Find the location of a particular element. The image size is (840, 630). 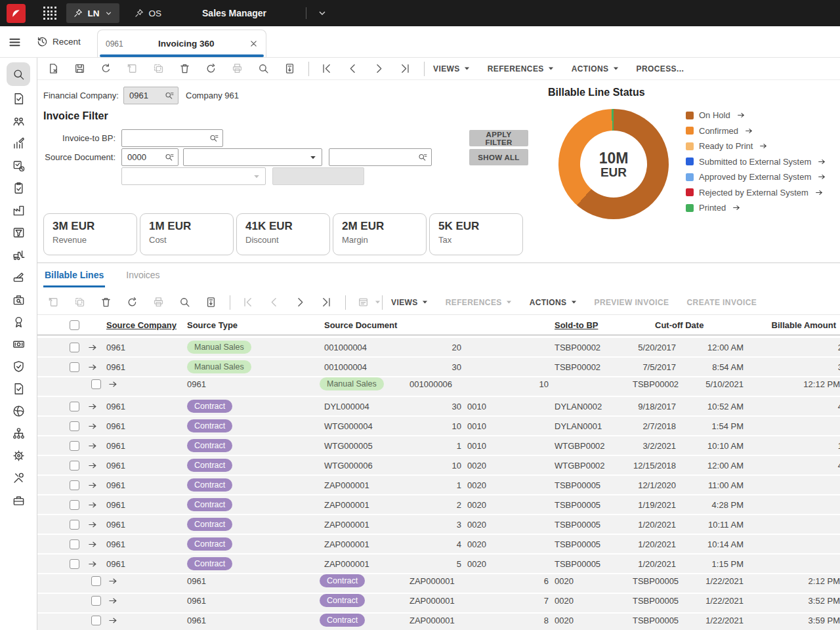

source-document-number-field is located at coordinates (381, 158).